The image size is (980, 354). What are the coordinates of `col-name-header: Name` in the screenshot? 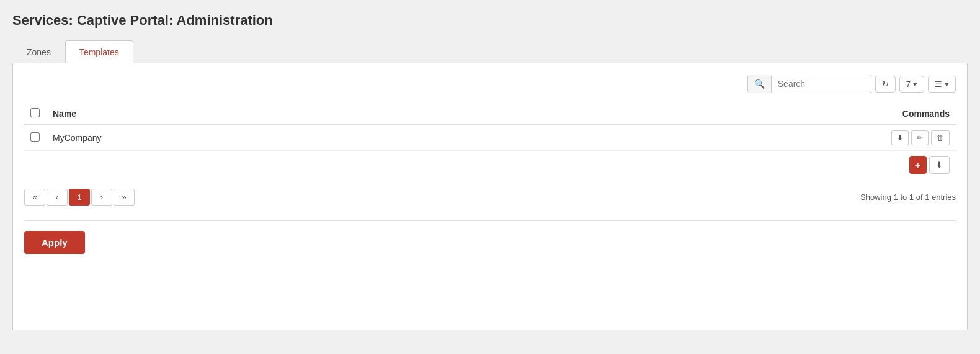 It's located at (464, 114).